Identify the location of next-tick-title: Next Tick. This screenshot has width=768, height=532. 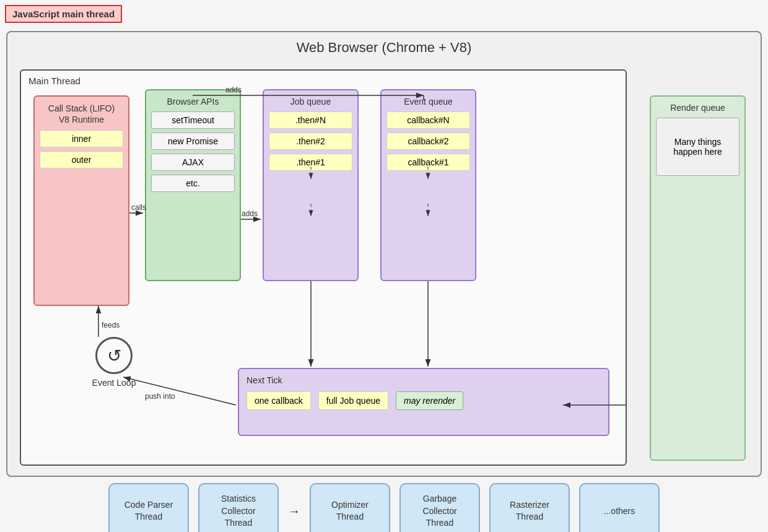
(424, 380).